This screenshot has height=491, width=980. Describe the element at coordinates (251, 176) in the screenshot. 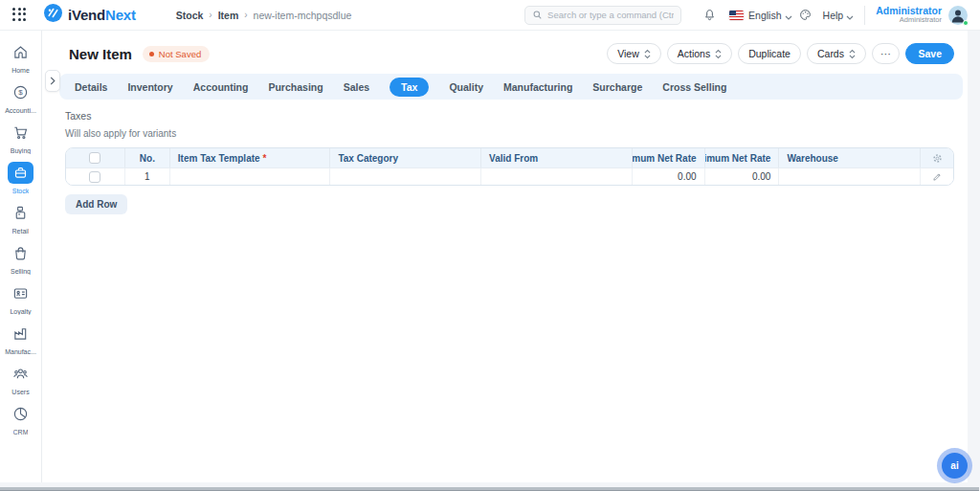

I see `item-tax-template-cell` at that location.